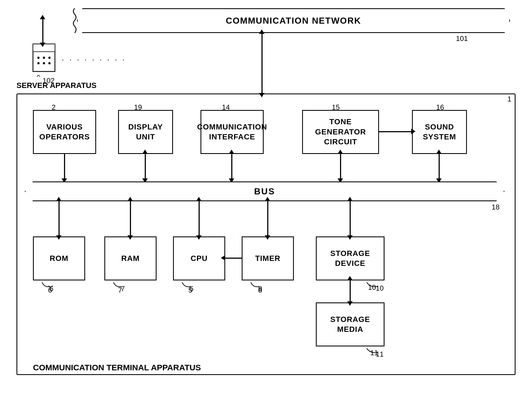 This screenshot has height=397, width=532. Describe the element at coordinates (262, 32) in the screenshot. I see `arrowhead-network-up` at that location.